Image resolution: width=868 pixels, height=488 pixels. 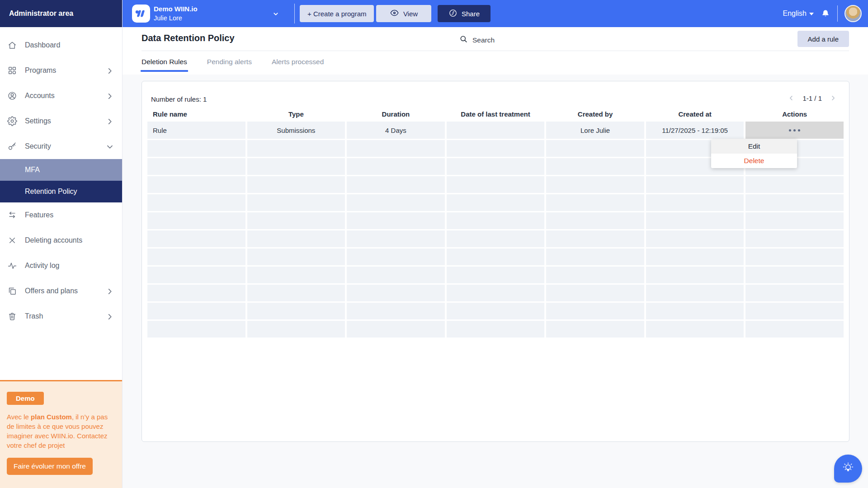 I want to click on tab-alerts-processed: Alerts processed, so click(x=297, y=62).